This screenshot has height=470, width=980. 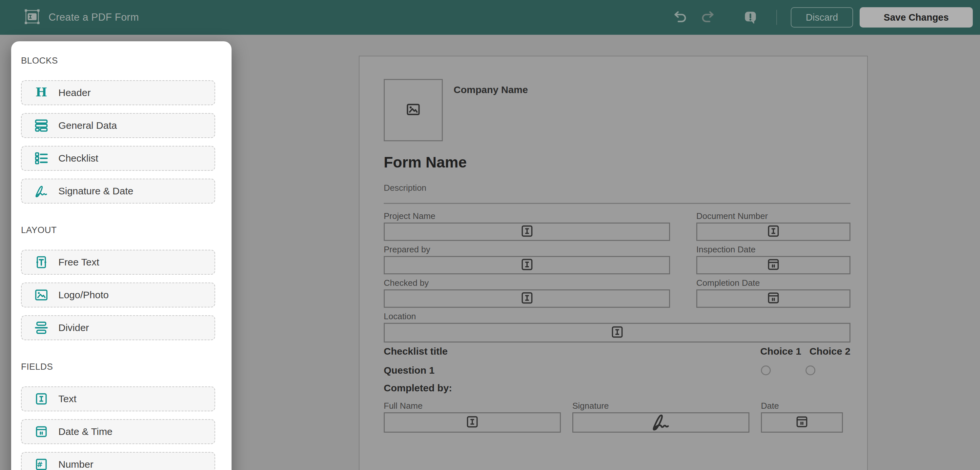 I want to click on field-label: Date, so click(x=802, y=406).